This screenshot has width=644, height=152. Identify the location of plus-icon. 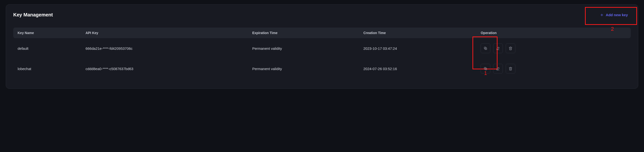
(602, 15).